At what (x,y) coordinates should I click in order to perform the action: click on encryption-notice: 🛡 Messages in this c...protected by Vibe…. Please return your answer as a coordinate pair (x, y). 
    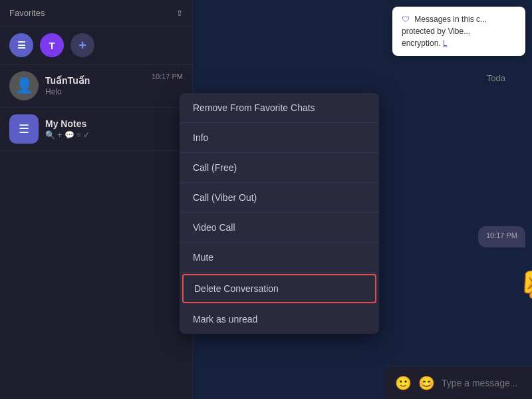
    Looking at the image, I should click on (459, 31).